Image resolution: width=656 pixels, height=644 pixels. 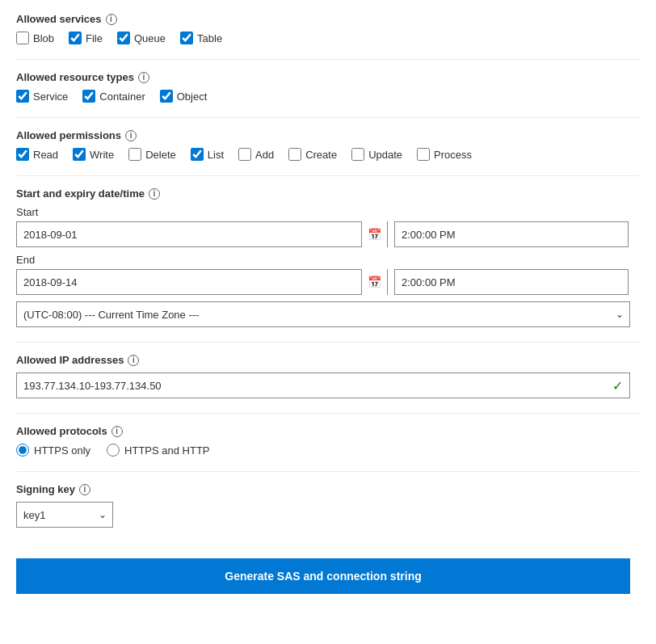 What do you see at coordinates (111, 19) in the screenshot?
I see `allowed-services-info-icon: i` at bounding box center [111, 19].